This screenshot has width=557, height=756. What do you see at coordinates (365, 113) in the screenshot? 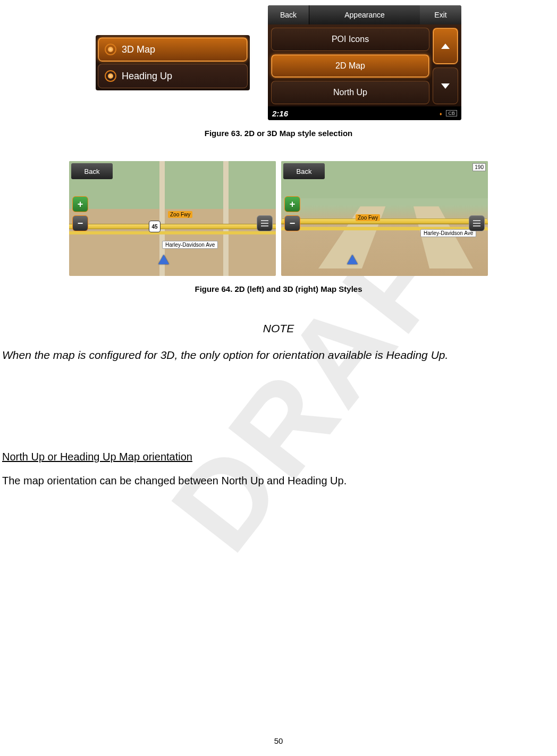
I see `status-bar: 2:16 ⬧ CB` at bounding box center [365, 113].